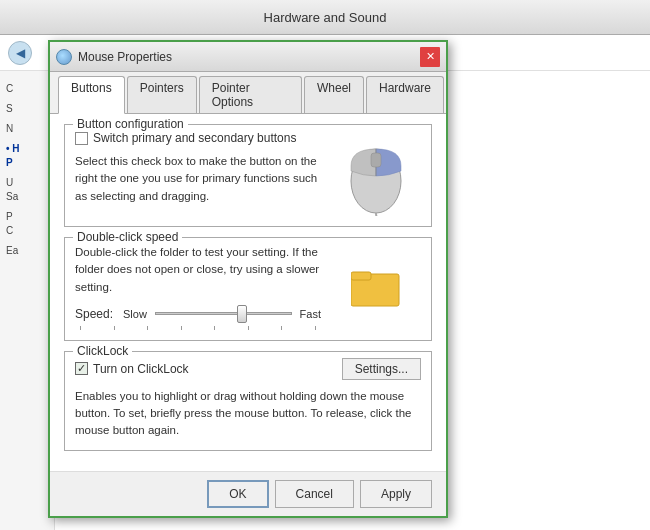 This screenshot has height=530, width=650. Describe the element at coordinates (82, 368) in the screenshot. I see `clicklock-checkbox: ✓` at that location.